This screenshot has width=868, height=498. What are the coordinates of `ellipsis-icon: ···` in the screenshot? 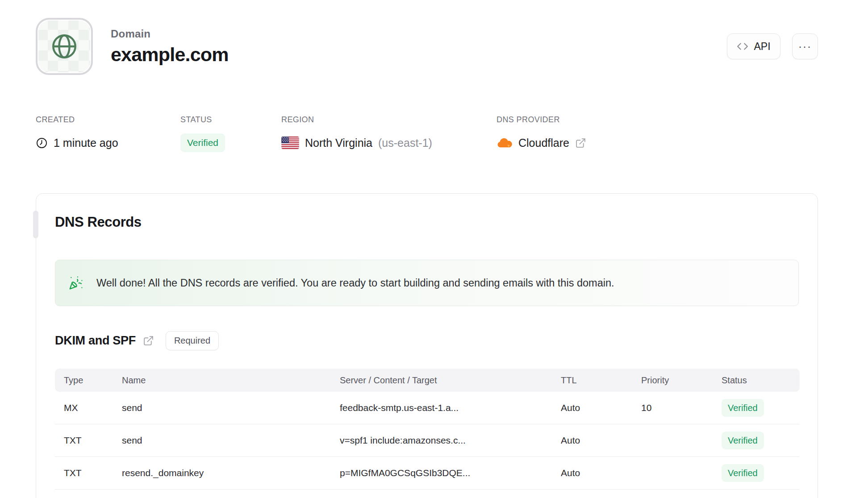 It's located at (805, 46).